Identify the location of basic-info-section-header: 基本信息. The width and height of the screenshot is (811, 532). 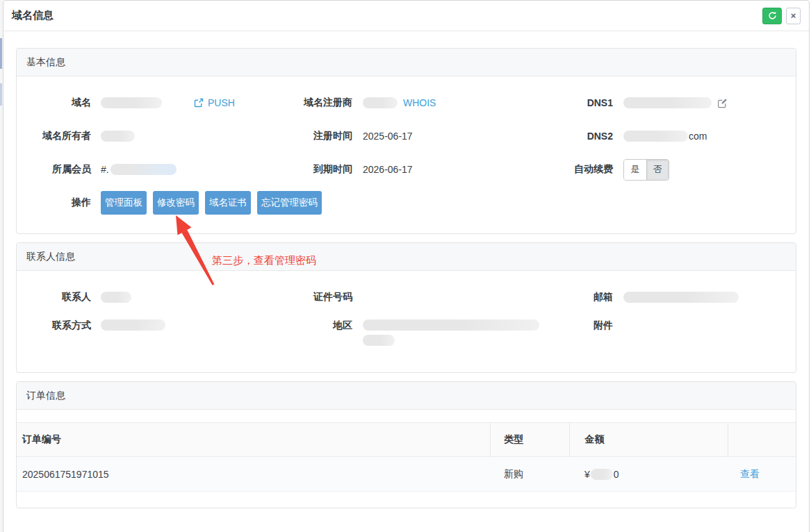
(406, 63).